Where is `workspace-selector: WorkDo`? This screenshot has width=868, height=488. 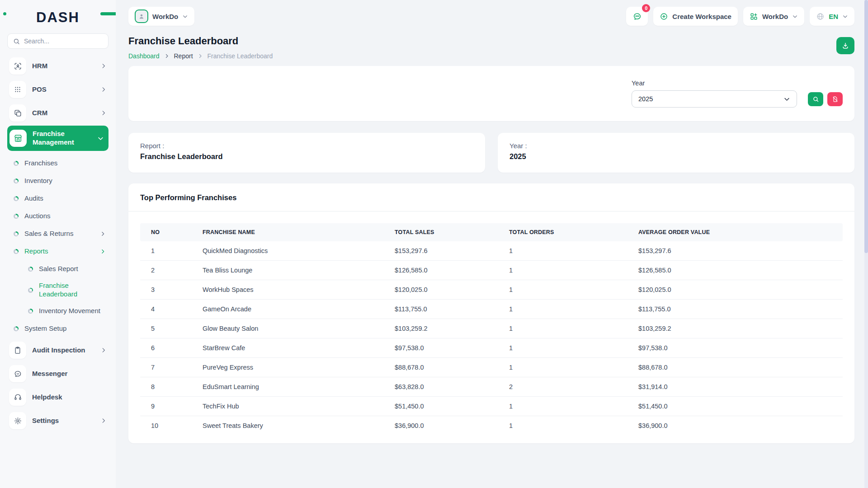
workspace-selector: WorkDo is located at coordinates (161, 16).